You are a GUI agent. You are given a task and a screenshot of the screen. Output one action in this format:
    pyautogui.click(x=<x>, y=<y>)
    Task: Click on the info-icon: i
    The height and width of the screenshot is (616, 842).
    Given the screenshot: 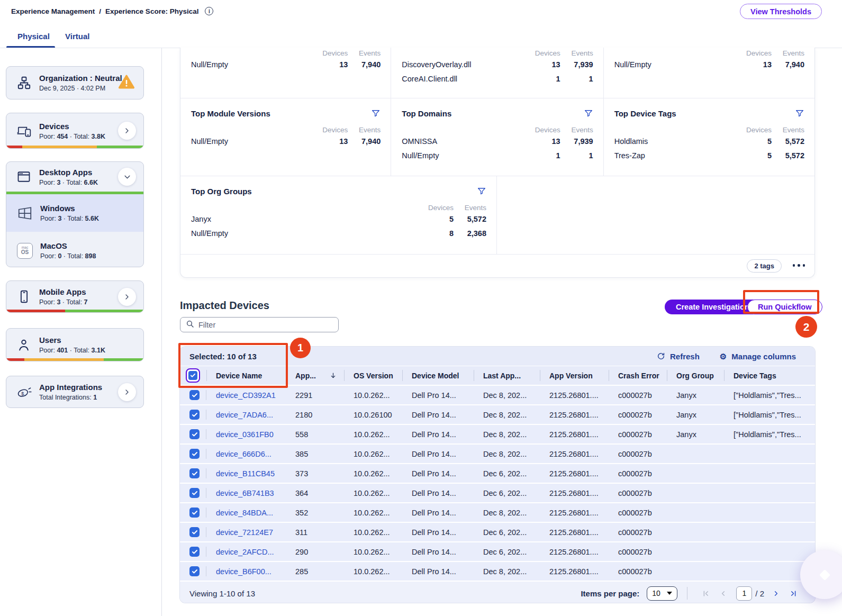 What is the action you would take?
    pyautogui.click(x=209, y=11)
    